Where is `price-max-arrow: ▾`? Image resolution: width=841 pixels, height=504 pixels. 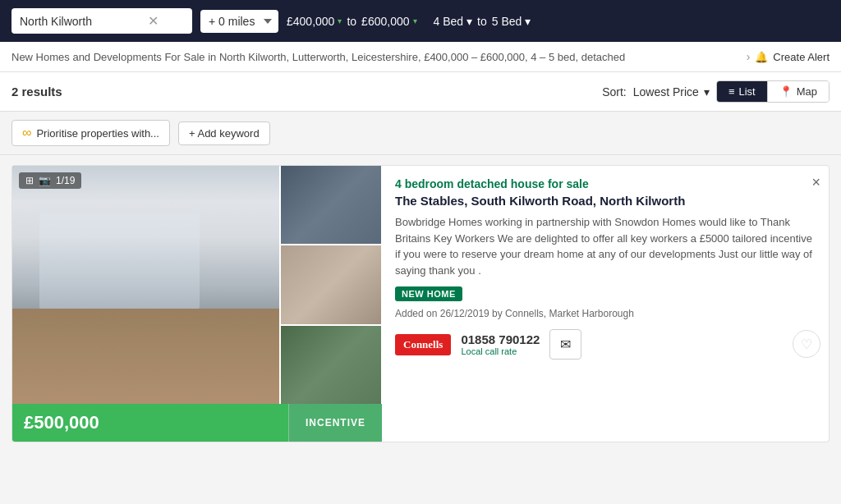
price-max-arrow: ▾ is located at coordinates (416, 21).